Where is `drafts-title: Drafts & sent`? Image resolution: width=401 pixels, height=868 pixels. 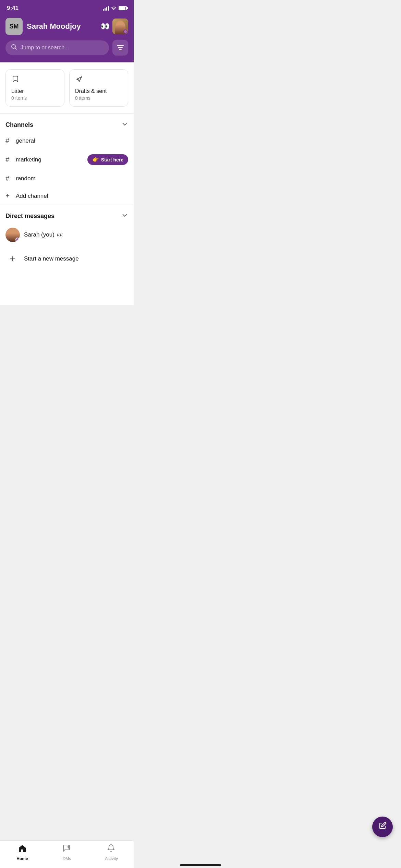
drafts-title: Drafts & sent is located at coordinates (99, 91).